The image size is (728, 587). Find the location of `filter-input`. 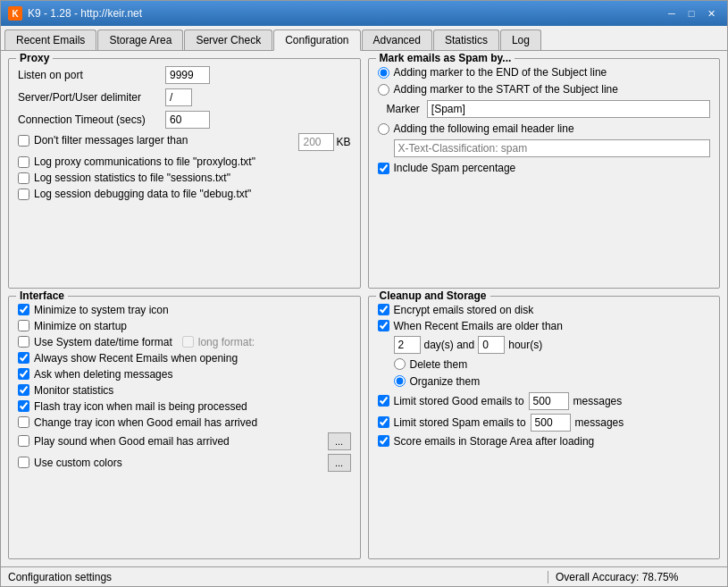

filter-input is located at coordinates (316, 142).